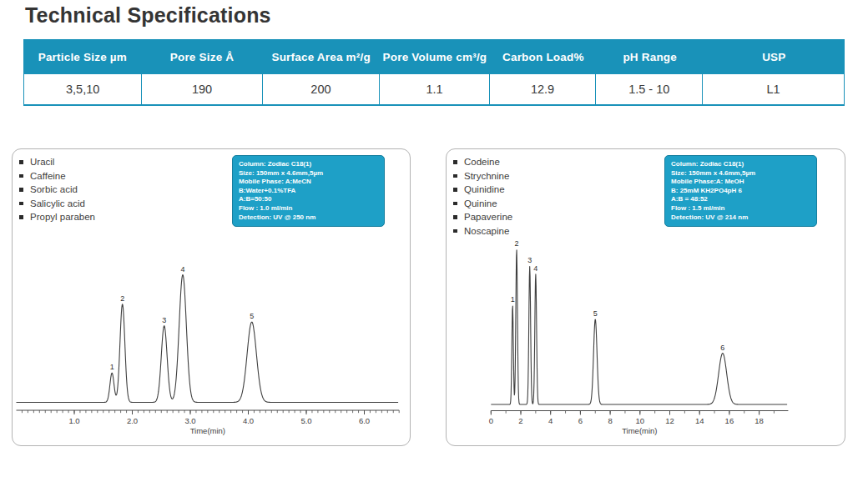 This screenshot has height=487, width=868. I want to click on peak-number-label: 6, so click(723, 348).